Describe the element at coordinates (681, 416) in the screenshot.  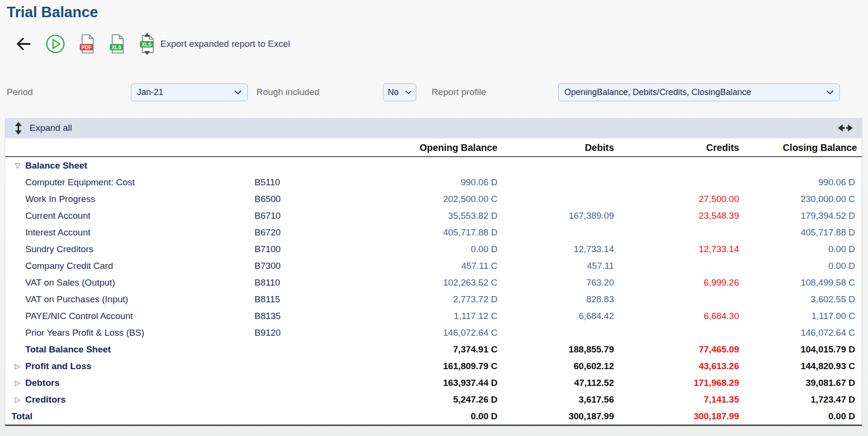
I see `credits-value: 300,187.99` at that location.